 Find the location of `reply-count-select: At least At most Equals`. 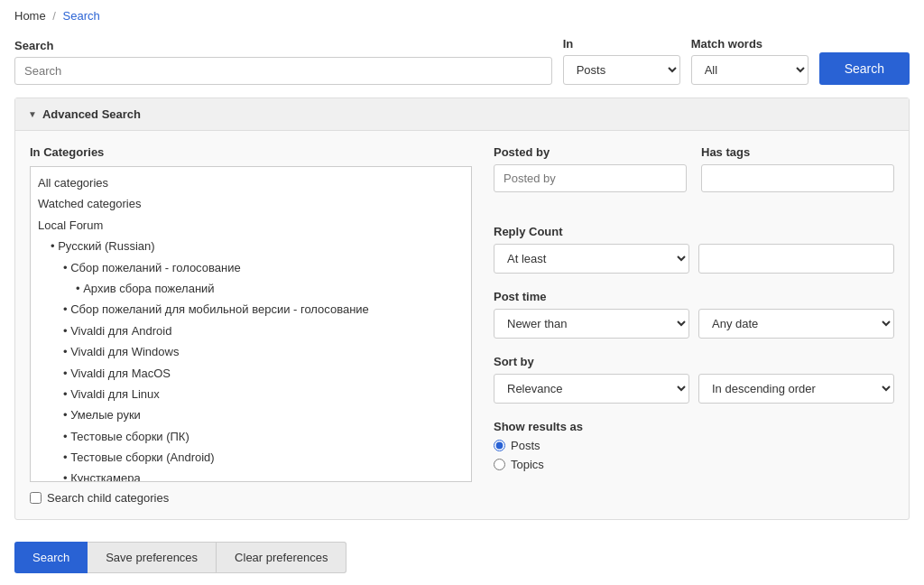

reply-count-select: At least At most Equals is located at coordinates (592, 258).